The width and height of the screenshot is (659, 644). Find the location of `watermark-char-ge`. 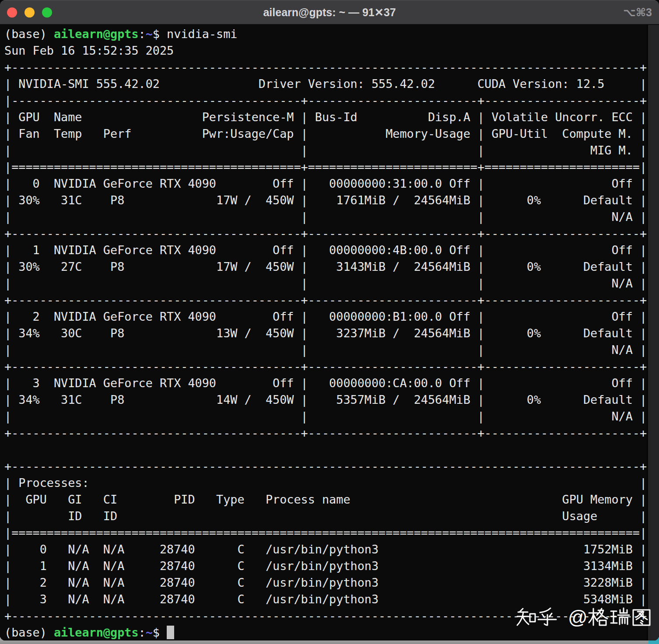

watermark-char-ge is located at coordinates (598, 617).